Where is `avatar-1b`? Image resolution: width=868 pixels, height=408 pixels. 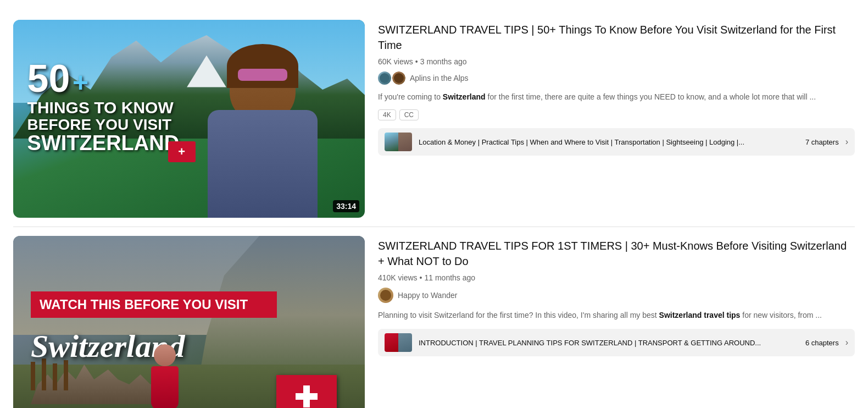 avatar-1b is located at coordinates (399, 78).